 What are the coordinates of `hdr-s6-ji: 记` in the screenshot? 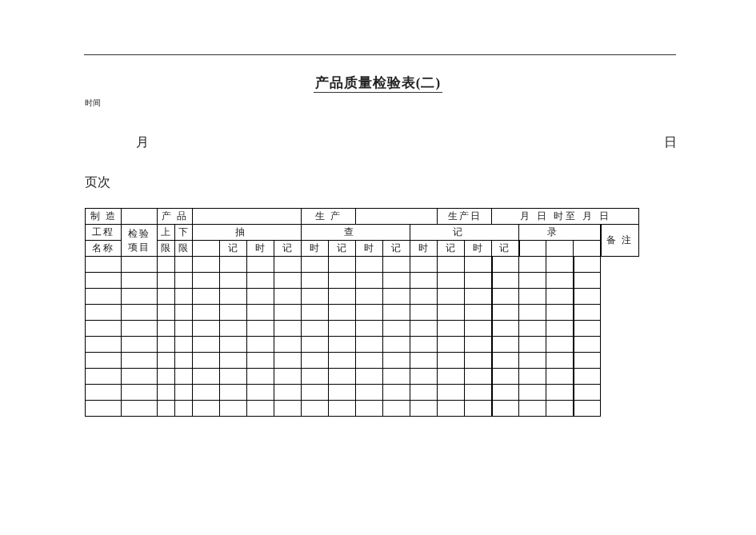 It's located at (506, 249).